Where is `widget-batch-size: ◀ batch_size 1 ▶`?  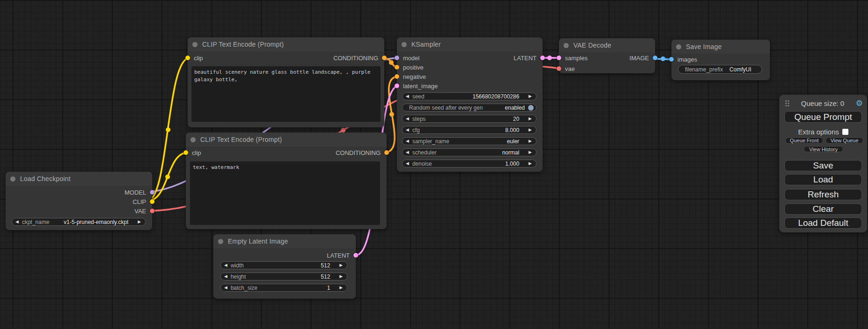 widget-batch-size: ◀ batch_size 1 ▶ is located at coordinates (284, 287).